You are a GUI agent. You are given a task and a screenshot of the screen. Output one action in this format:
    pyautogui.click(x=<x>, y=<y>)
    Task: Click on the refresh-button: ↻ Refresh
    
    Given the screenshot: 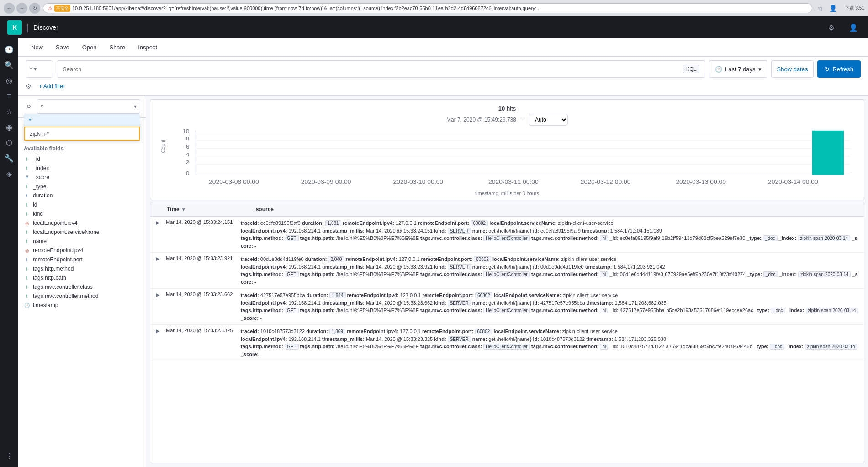 What is the action you would take?
    pyautogui.click(x=839, y=69)
    